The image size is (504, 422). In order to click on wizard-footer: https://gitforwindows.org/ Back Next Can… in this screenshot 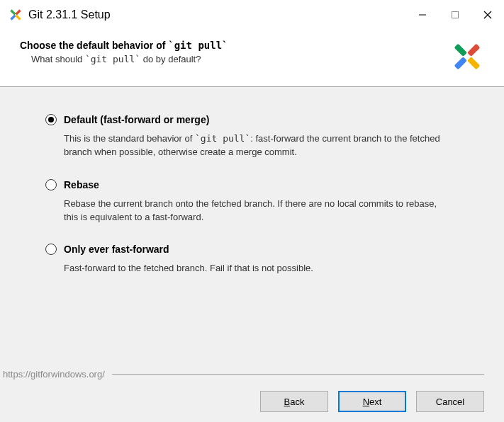, I will do `click(252, 395)`.